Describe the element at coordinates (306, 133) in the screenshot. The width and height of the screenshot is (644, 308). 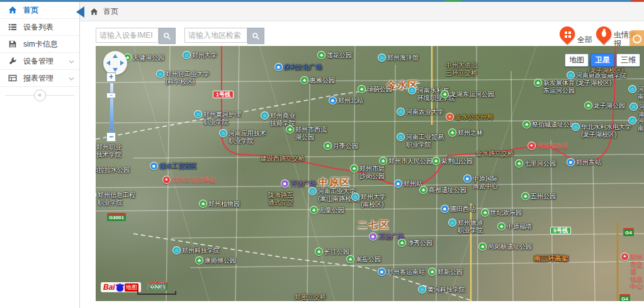
I see `map-marker-park: ♣郑州市西流 湖公园` at that location.